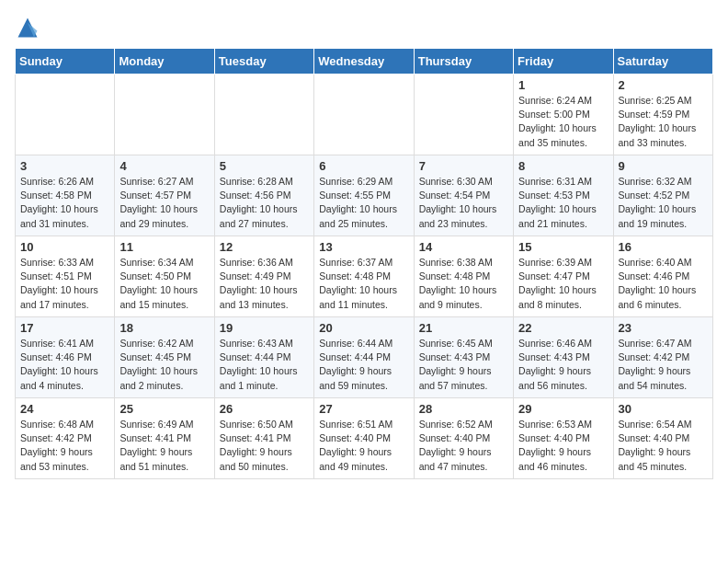 Image resolution: width=728 pixels, height=563 pixels. What do you see at coordinates (463, 408) in the screenshot?
I see `day-number: 28` at bounding box center [463, 408].